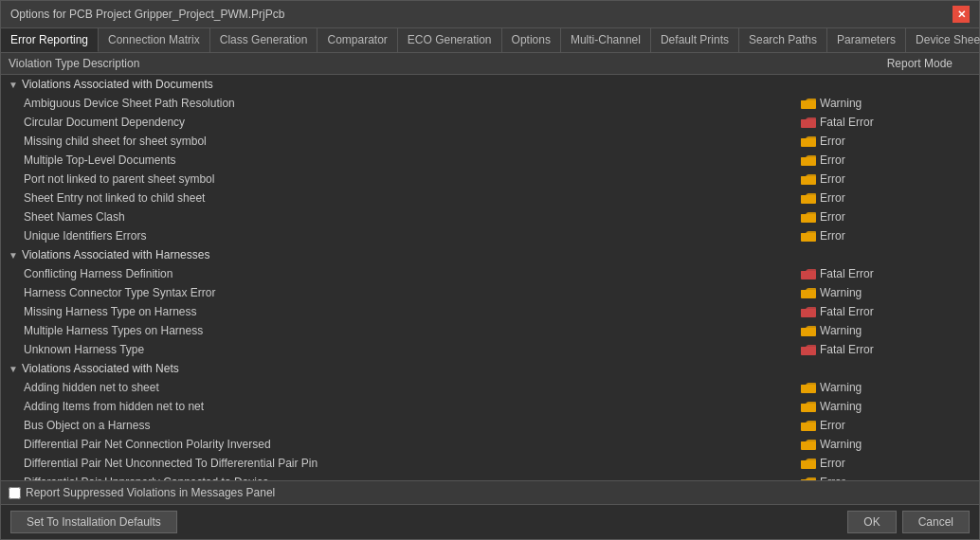 The width and height of the screenshot is (980, 540). Describe the element at coordinates (490, 350) in the screenshot. I see `table-row: Unknown Harness Type Fatal Error` at that location.